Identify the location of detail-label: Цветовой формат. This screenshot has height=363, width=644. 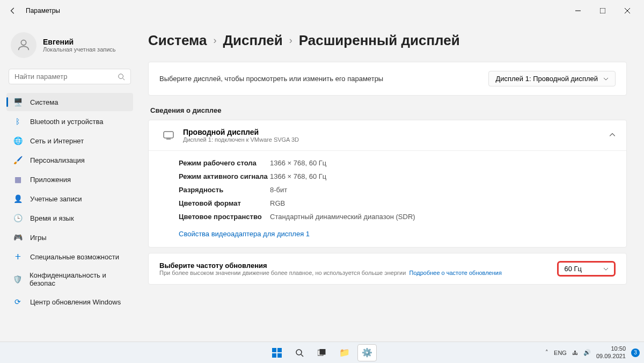
(224, 203).